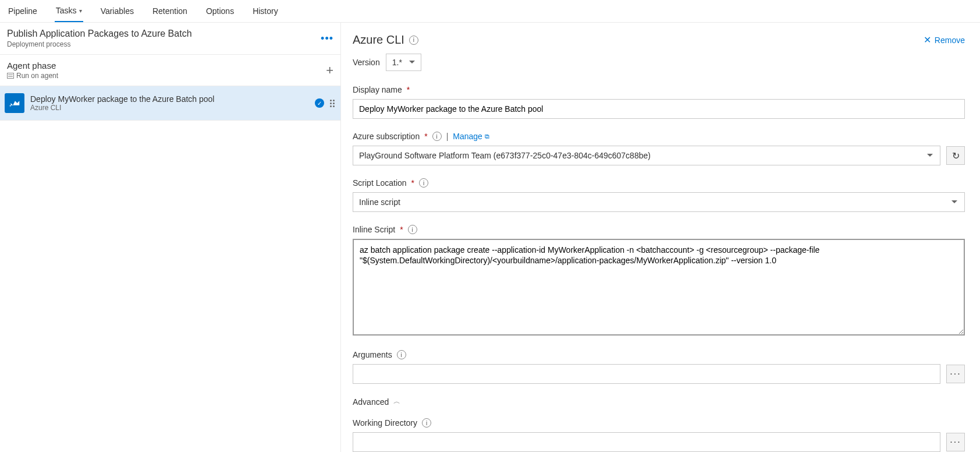  Describe the element at coordinates (397, 402) in the screenshot. I see `chevron-up-icon: ︿` at that location.